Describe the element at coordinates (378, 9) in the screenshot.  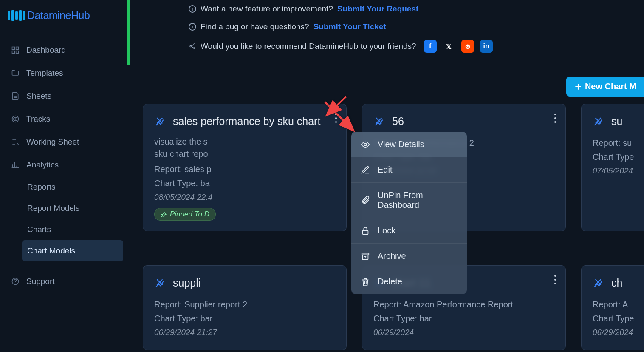
I see `submit-request-link: Submit Your Request` at that location.